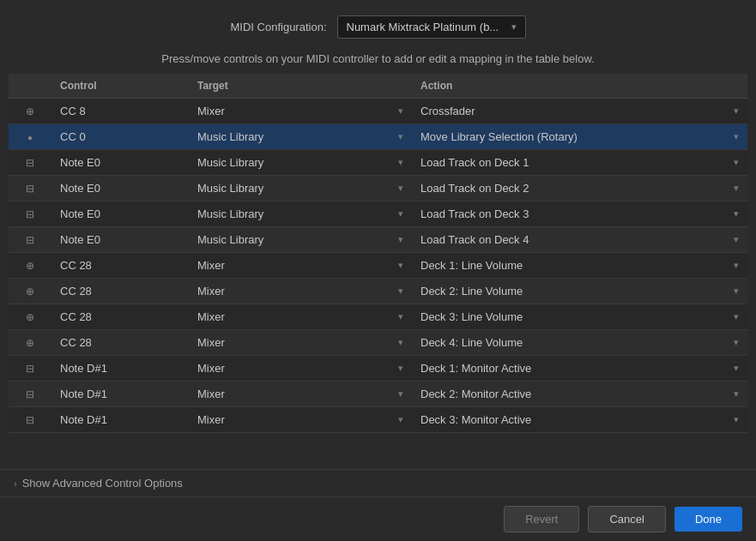 The width and height of the screenshot is (756, 541). What do you see at coordinates (580, 292) in the screenshot?
I see `action-cell: Deck 2: Line Volume ▾` at bounding box center [580, 292].